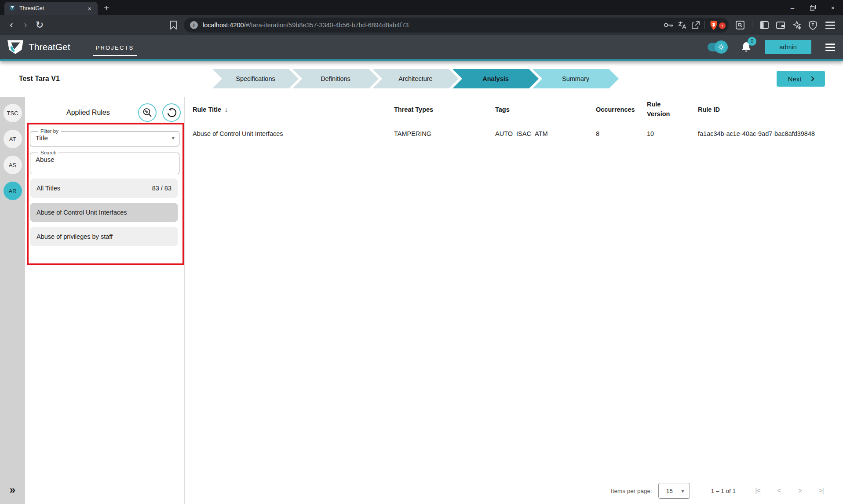  I want to click on cell-rule-version: 10, so click(672, 134).